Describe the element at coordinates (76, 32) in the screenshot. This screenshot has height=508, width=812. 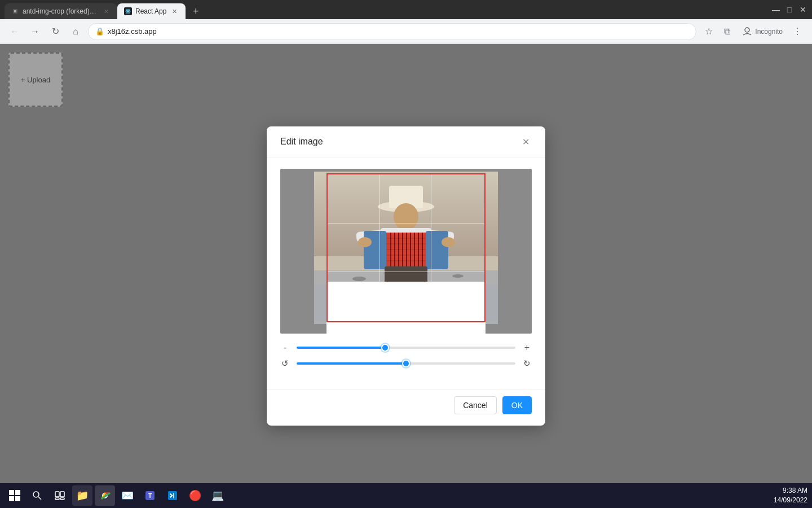
I see `home-button: ⌂` at that location.